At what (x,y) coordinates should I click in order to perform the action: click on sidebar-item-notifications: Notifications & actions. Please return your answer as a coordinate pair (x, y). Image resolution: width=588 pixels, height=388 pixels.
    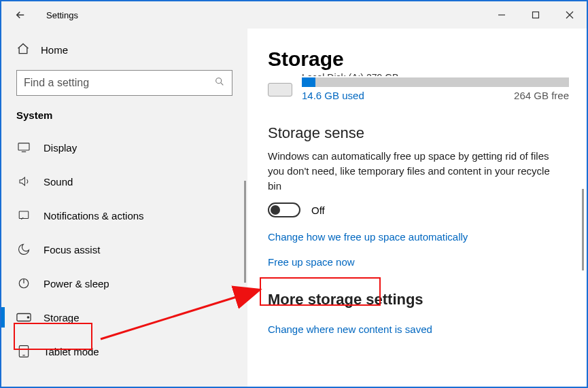
    Looking at the image, I should click on (124, 215).